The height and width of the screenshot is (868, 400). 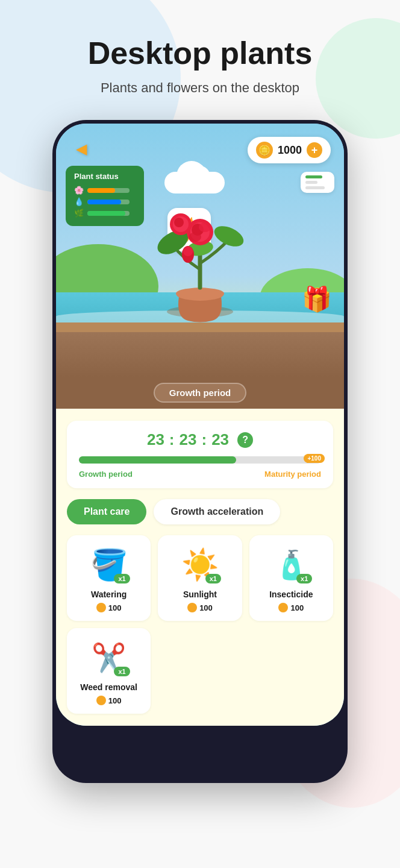 I want to click on status-row-water: 💧, so click(x=105, y=201).